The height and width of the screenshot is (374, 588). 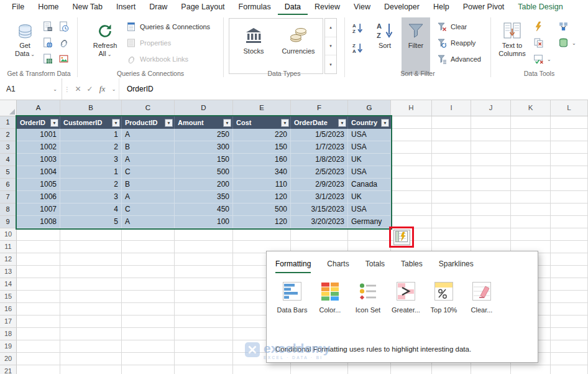 I want to click on column-header-A: A, so click(x=39, y=108).